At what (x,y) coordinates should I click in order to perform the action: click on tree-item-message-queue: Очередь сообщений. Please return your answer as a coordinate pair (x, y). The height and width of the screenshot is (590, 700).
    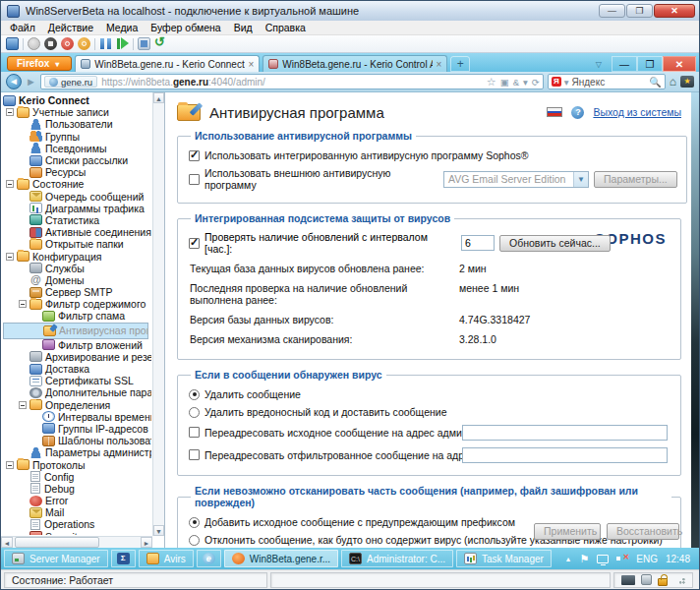
    Looking at the image, I should click on (77, 197).